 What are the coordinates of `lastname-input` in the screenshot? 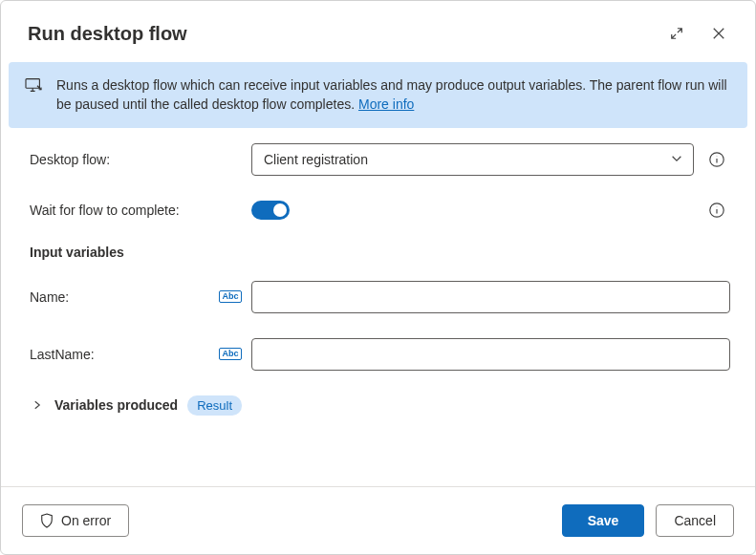 It's located at (491, 354).